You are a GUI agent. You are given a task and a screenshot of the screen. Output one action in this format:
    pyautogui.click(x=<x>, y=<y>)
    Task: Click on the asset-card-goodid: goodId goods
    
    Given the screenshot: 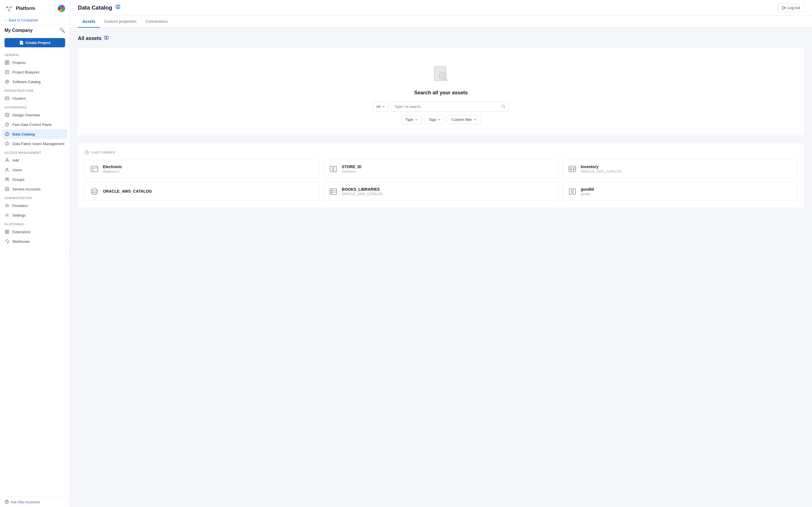 What is the action you would take?
    pyautogui.click(x=680, y=191)
    